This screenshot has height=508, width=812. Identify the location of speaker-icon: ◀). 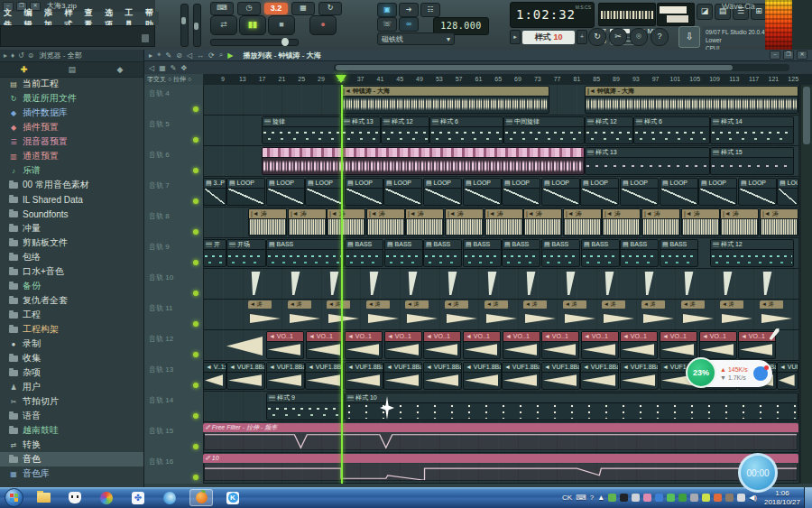
(752, 498).